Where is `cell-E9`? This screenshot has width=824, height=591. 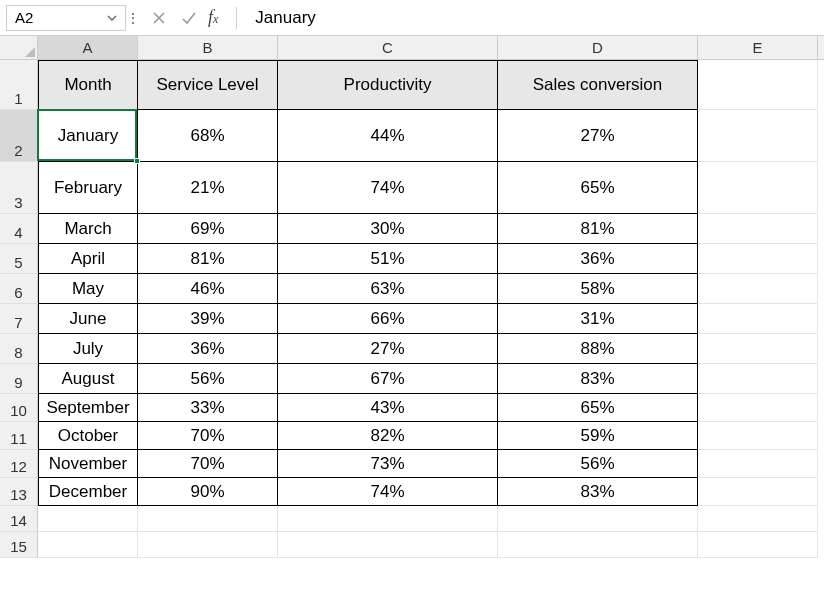 cell-E9 is located at coordinates (758, 379).